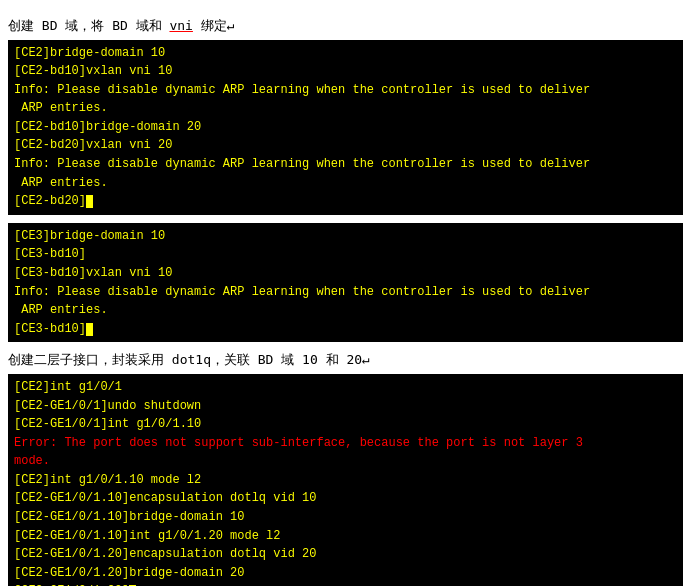  What do you see at coordinates (165, 530) in the screenshot?
I see `terminal-line-normal-2: [CE2]int g1/0/1.10 mode l2 [CE2-GE1/0/1.…` at bounding box center [165, 530].